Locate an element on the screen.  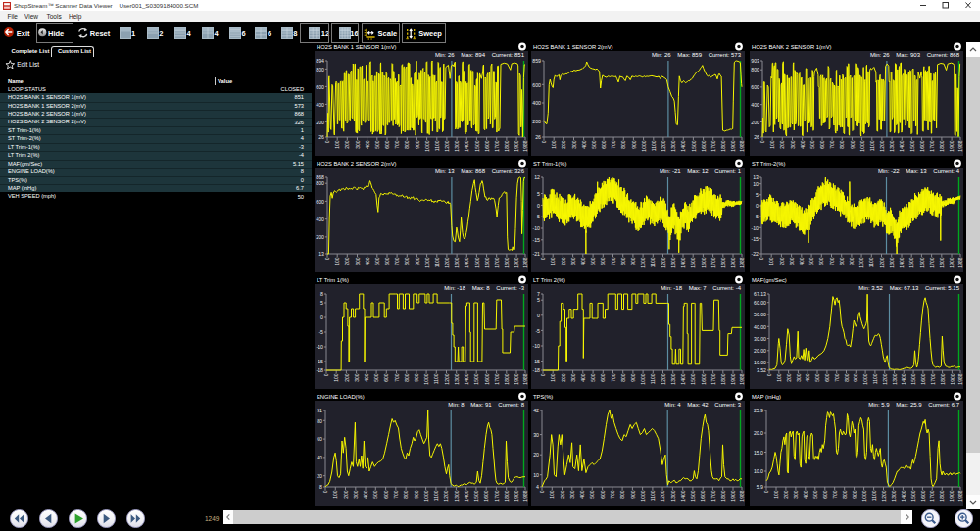
svg-text: 20 is located at coordinates (319, 475).